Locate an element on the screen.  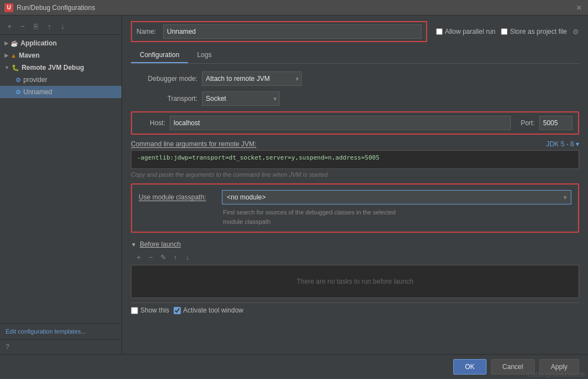
dialog-icon: U is located at coordinates (9, 8).